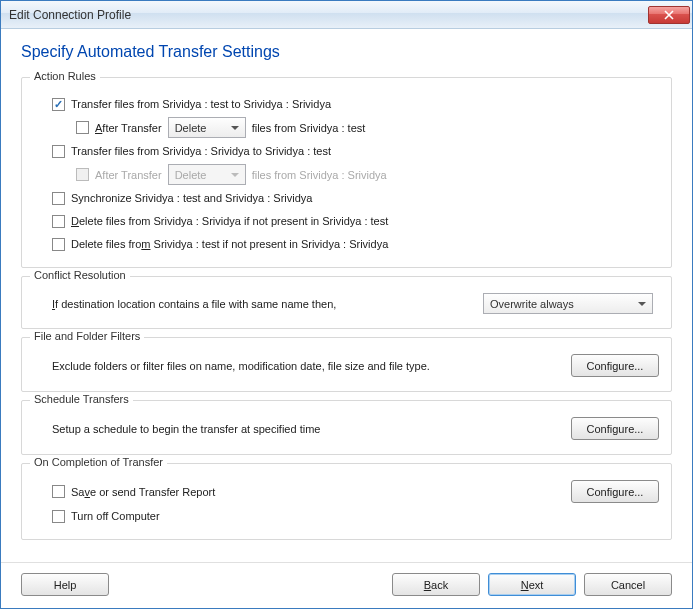 The image size is (693, 609). What do you see at coordinates (346, 221) in the screenshot?
I see `rule-delete-1-row: Delete files from Srividya : Srividya if…` at bounding box center [346, 221].